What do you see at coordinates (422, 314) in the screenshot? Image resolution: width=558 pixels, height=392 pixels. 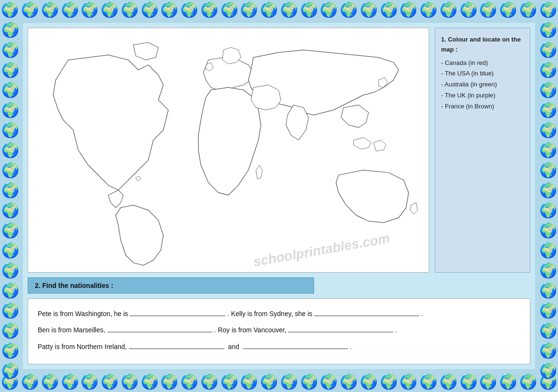 I see `exercise-line1-end: .` at bounding box center [422, 314].